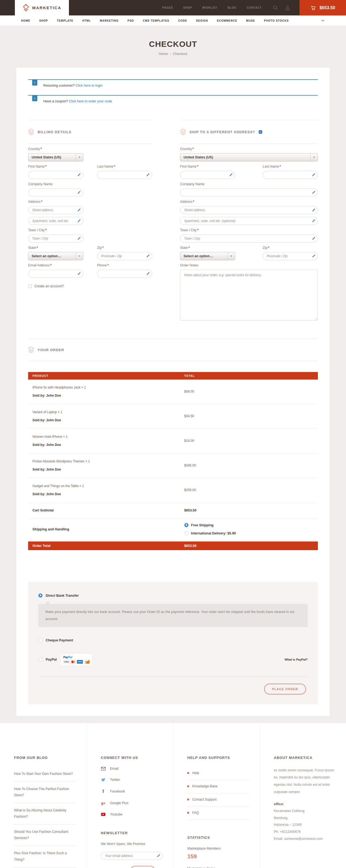 Image resolution: width=346 pixels, height=868 pixels. Describe the element at coordinates (56, 210) in the screenshot. I see `billing-street-input` at that location.